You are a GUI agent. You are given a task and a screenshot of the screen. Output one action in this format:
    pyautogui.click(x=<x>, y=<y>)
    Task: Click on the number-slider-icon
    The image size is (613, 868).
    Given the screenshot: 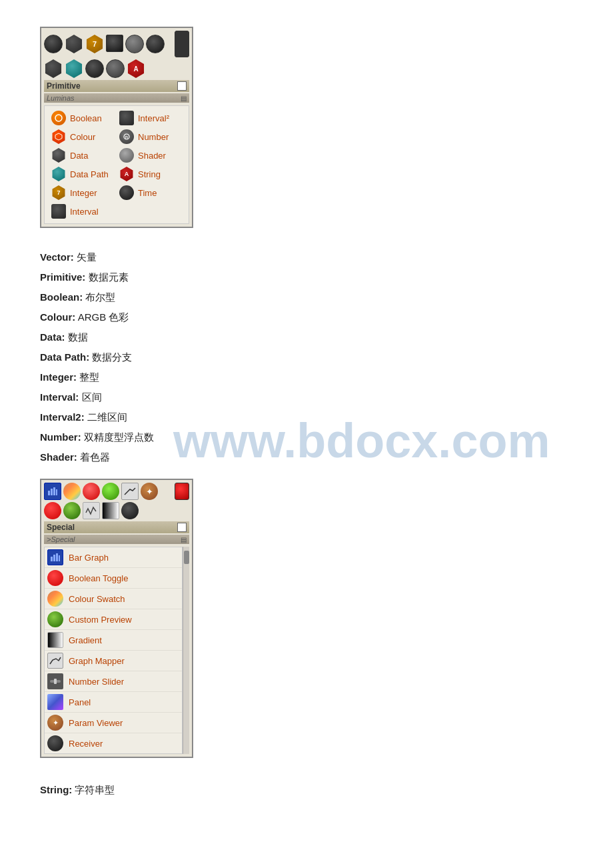 What is the action you would take?
    pyautogui.click(x=55, y=681)
    